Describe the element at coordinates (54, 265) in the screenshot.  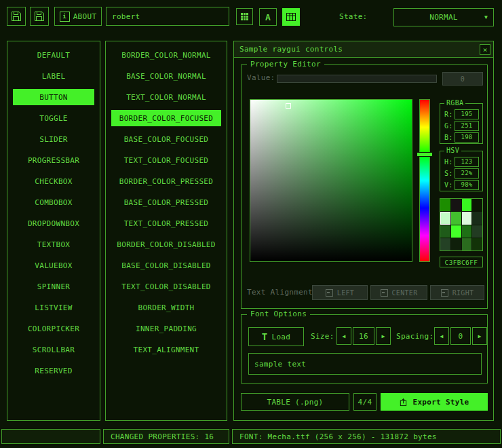
I see `controls-list-item: VALUEBOX` at that location.